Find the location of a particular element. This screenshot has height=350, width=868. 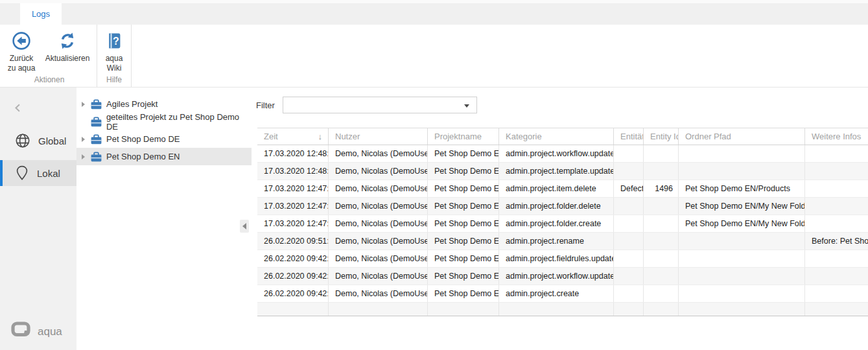

aktualisieren-button: Aktualisieren is located at coordinates (67, 47).